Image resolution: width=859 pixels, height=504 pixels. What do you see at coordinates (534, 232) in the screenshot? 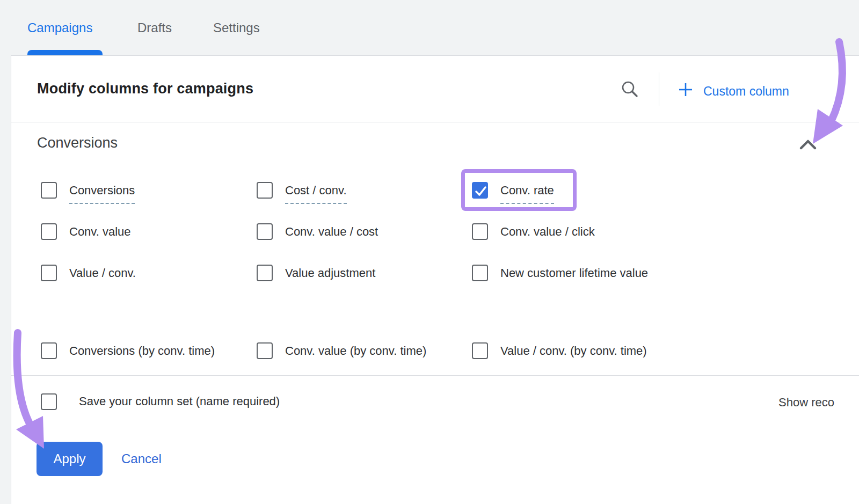
I see `column-option: Conv. value / click` at bounding box center [534, 232].